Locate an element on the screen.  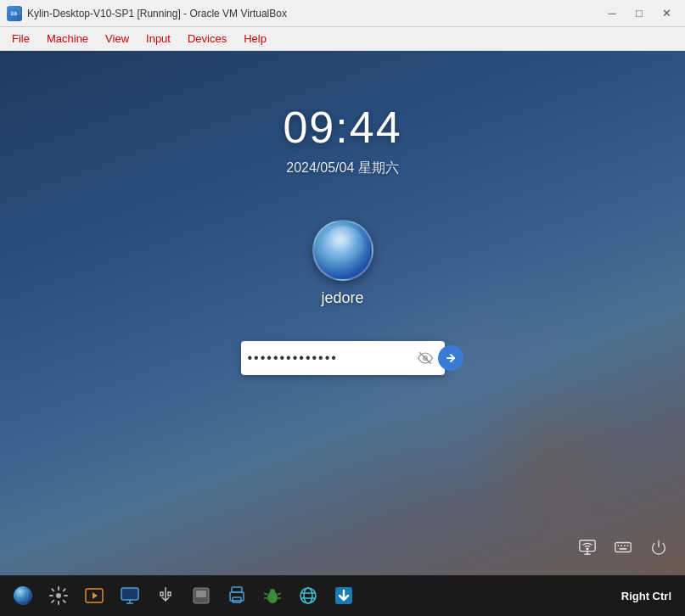
taskbar: Right Ctrl is located at coordinates (343, 596).